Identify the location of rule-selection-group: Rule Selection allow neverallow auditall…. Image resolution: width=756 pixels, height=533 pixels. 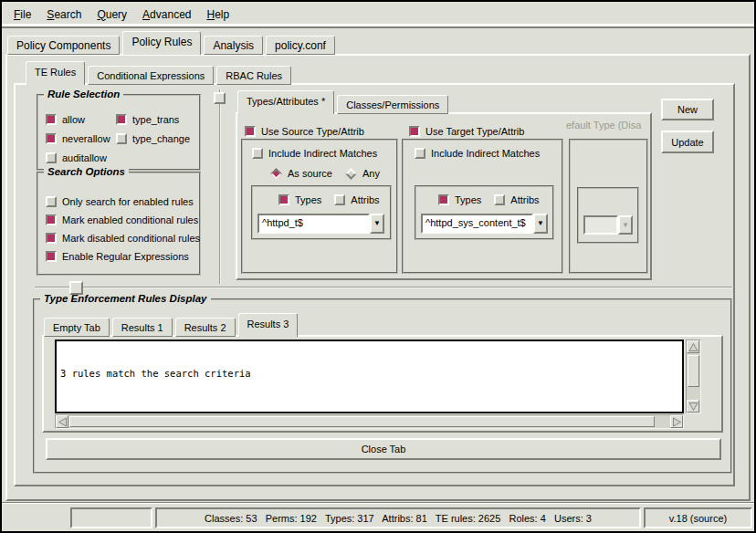
(119, 132).